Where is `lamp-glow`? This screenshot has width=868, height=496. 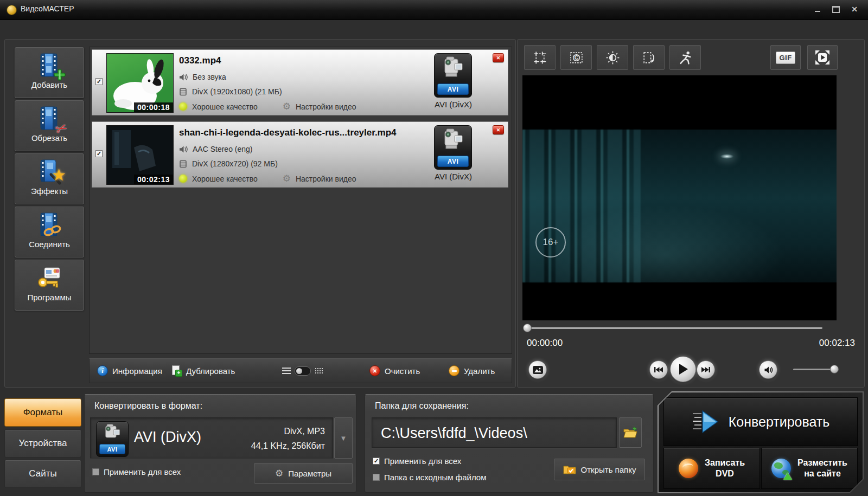
lamp-glow is located at coordinates (727, 156).